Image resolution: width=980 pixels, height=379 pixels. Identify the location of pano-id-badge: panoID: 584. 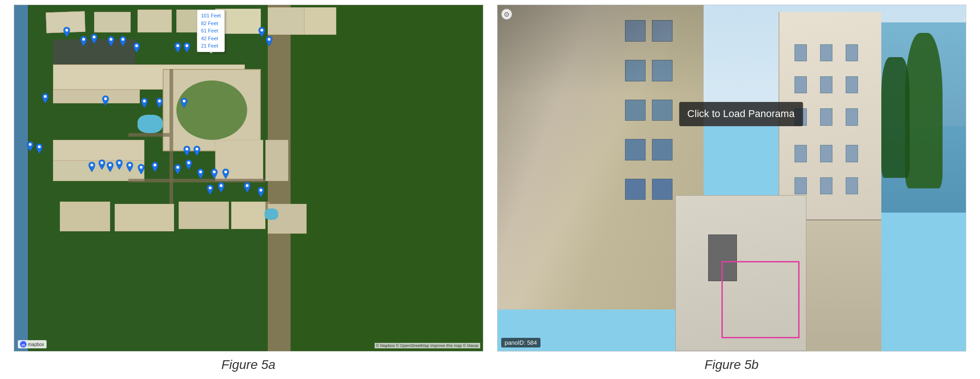
(521, 343).